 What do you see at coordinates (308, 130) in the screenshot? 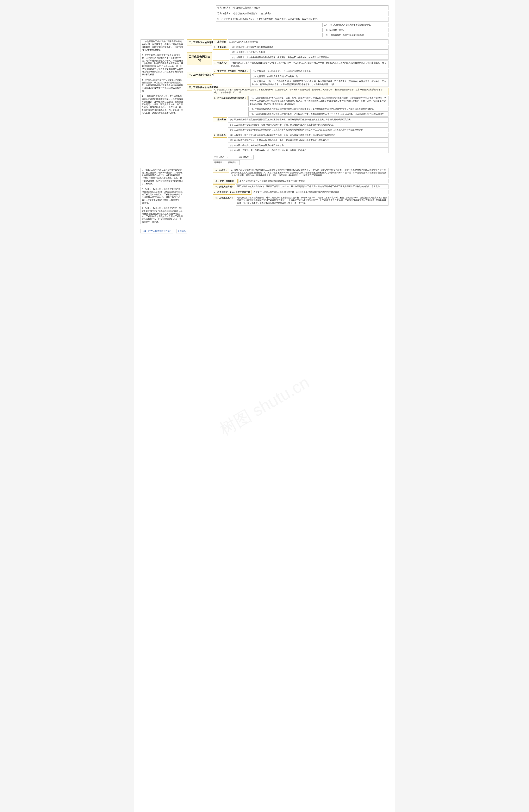
I see `sec7-sub3: （3）乙方未能按时偿还合同规定的按期付款的，乙方应向甲方支付逾期逾期赔偿的百分之…` at bounding box center [308, 130].